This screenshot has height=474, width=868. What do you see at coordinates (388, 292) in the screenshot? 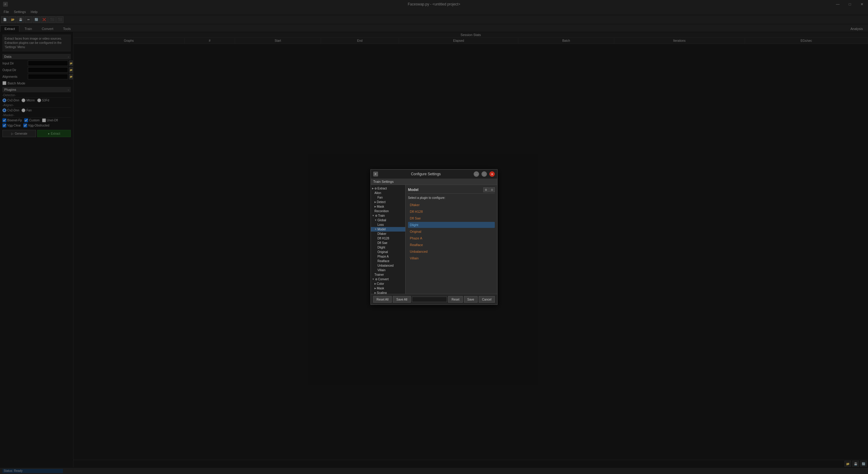
I see `tree-scaling: ▶ Scaling` at bounding box center [388, 292].